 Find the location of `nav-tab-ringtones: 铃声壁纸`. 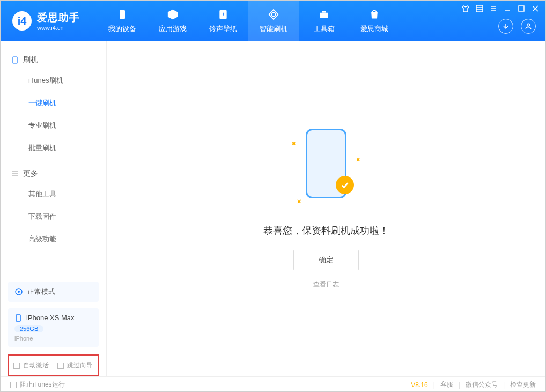

nav-tab-ringtones: 铃声壁纸 is located at coordinates (223, 21).